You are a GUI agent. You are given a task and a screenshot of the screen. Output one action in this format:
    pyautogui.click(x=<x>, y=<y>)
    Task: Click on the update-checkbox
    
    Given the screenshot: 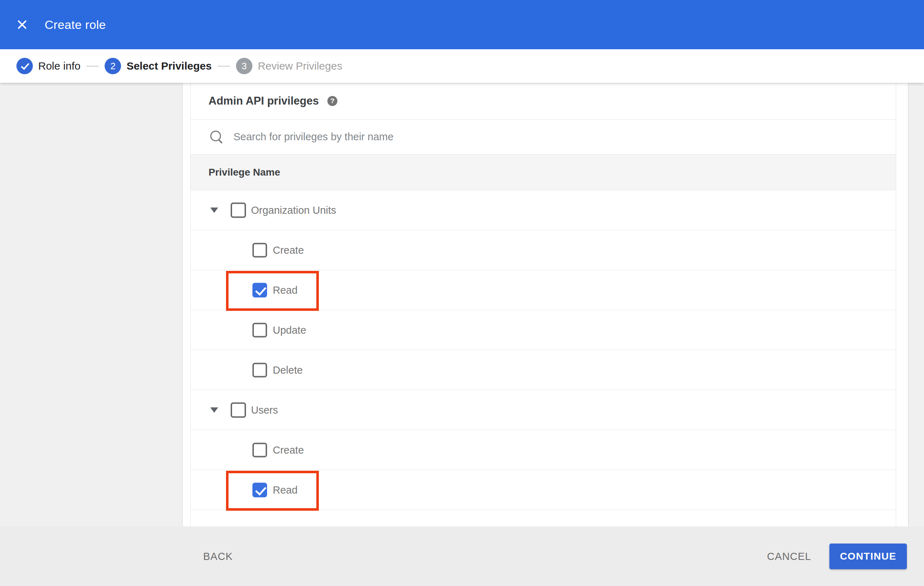 What is the action you would take?
    pyautogui.click(x=260, y=330)
    